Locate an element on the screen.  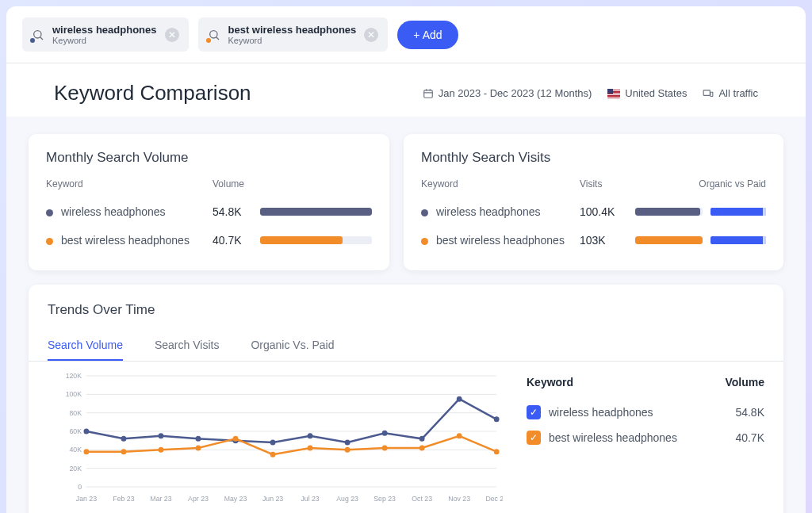
svg-text: 60K is located at coordinates (76, 431).